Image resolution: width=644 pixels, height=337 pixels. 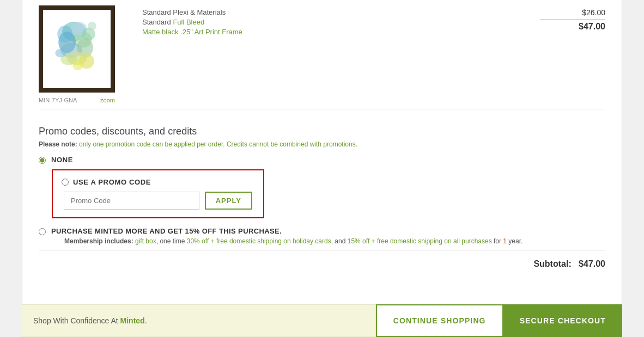 What do you see at coordinates (58, 100) in the screenshot?
I see `product-sku: MIN-7YJ-GNA` at bounding box center [58, 100].